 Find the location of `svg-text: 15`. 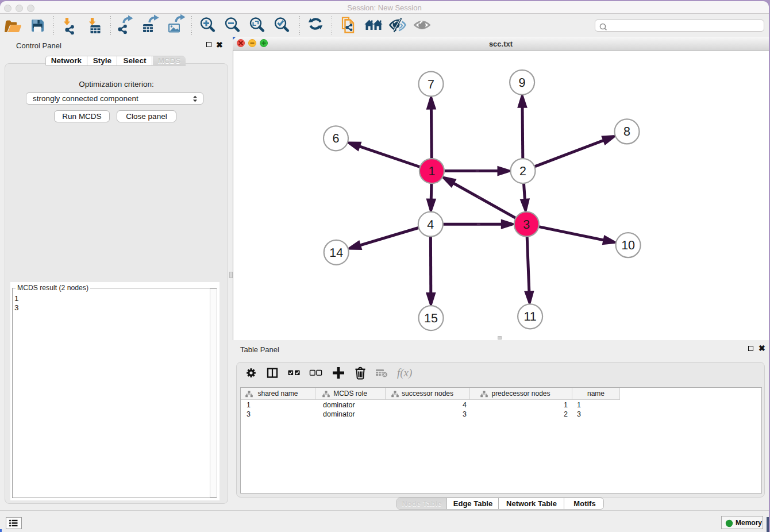

svg-text: 15 is located at coordinates (431, 318).